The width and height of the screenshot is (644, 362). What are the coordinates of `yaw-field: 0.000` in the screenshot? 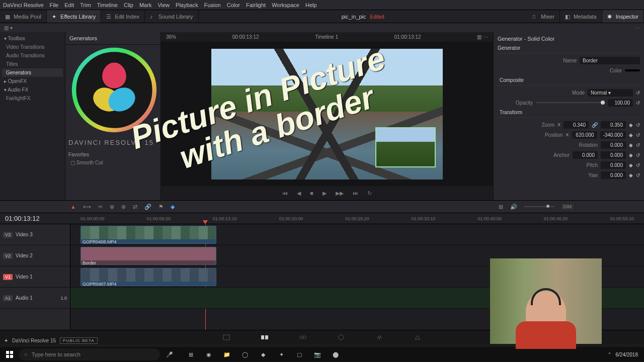 It's located at (613, 175).